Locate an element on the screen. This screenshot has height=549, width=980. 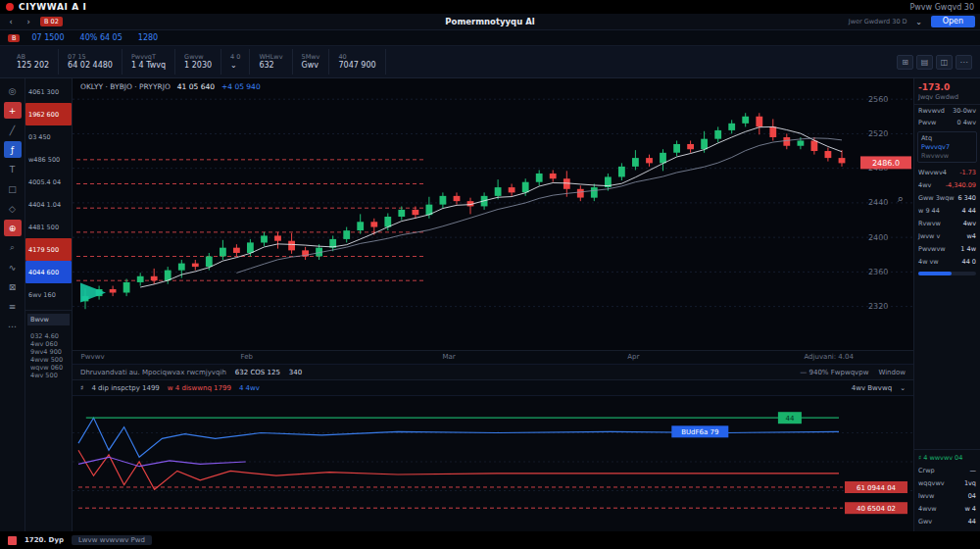
trendline-icon: ╱ is located at coordinates (13, 129).